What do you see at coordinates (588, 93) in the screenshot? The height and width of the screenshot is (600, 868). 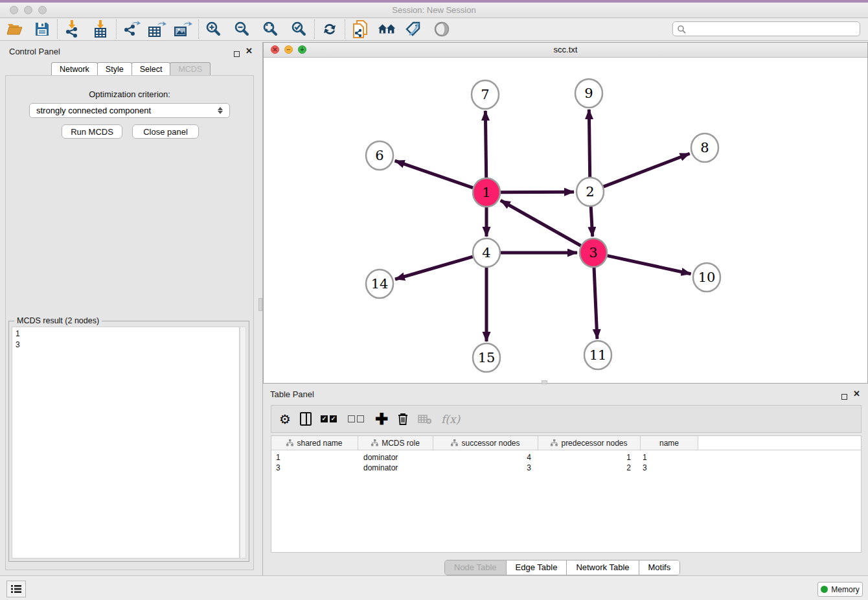 I see `svg-text: 9` at bounding box center [588, 93].